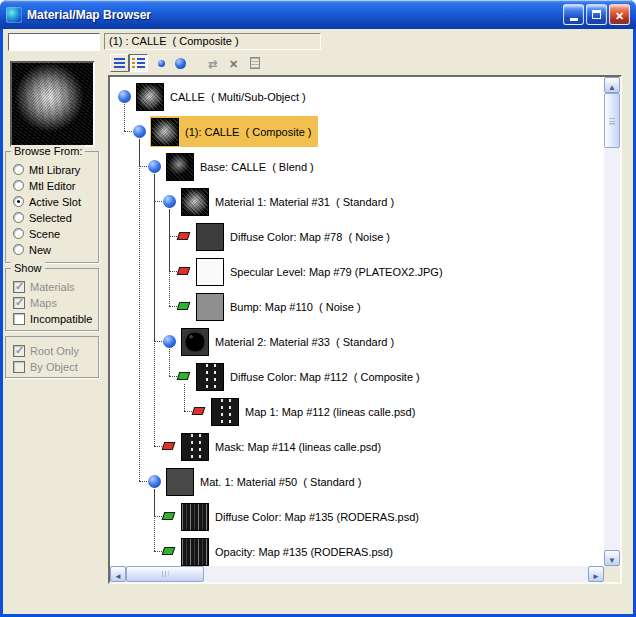 The image size is (636, 617). Describe the element at coordinates (357, 272) in the screenshot. I see `tree-row: Specular Level: Map #79 (PLATEOX2.JPG)` at that location.